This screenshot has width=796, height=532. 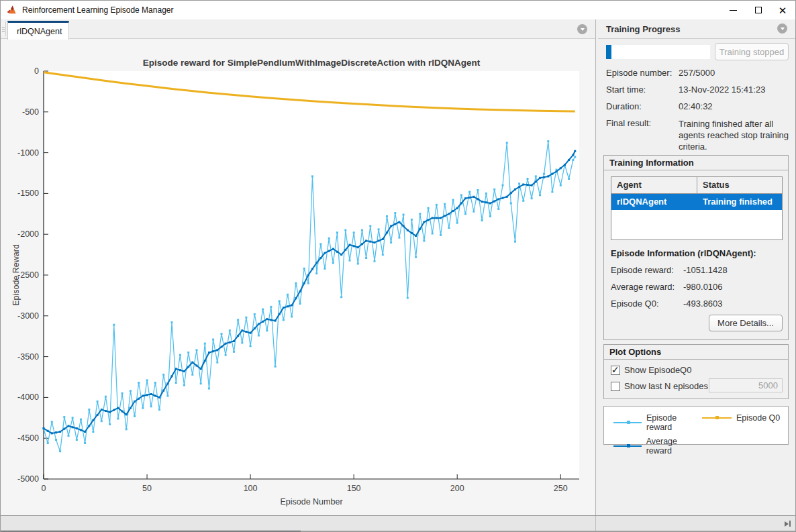 I want to click on table-header-agent: Agent, so click(x=654, y=185).